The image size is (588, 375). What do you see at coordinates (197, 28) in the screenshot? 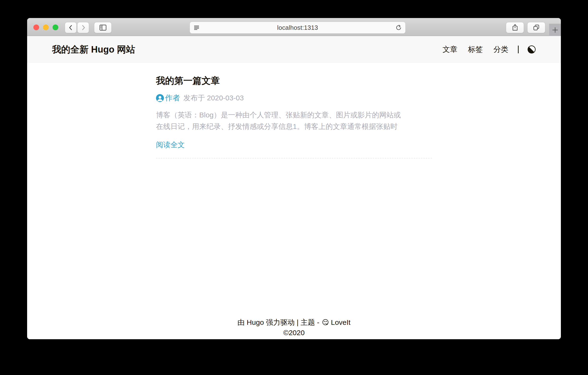
I see `reader-view-icon` at bounding box center [197, 28].